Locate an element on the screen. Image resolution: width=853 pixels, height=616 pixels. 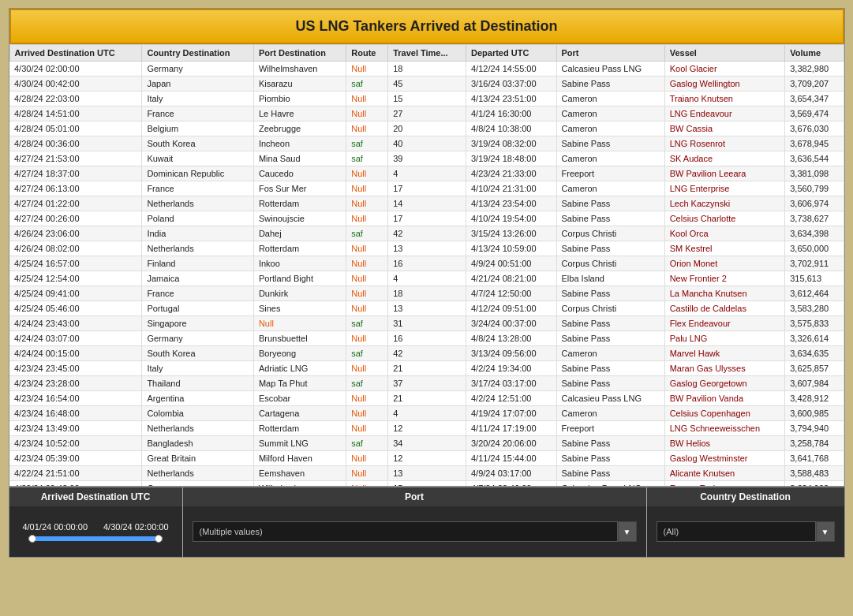
slider-thumb-right is located at coordinates (159, 539).